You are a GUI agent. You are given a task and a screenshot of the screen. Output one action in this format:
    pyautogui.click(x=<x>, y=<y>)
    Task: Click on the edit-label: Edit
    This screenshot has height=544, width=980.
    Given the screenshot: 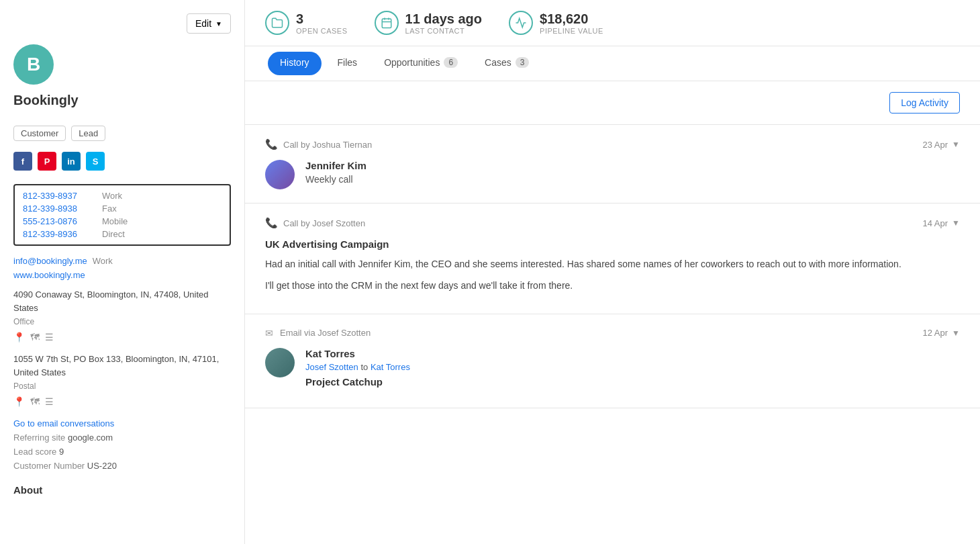 What is the action you would take?
    pyautogui.click(x=203, y=24)
    